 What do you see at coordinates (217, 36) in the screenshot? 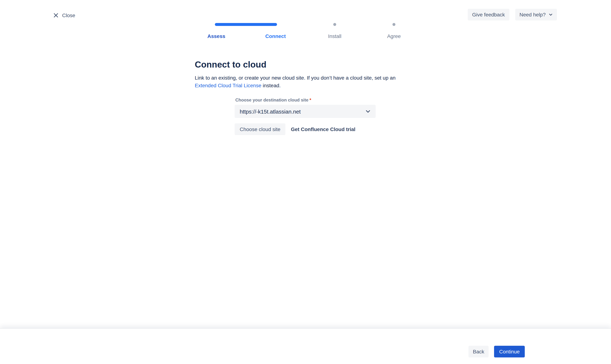
I see `step-label-assess: Assess` at bounding box center [217, 36].